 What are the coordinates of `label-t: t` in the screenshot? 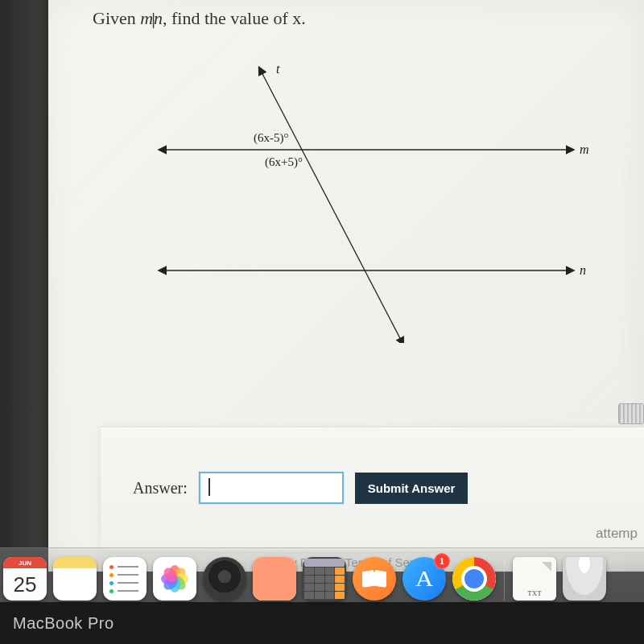 It's located at (279, 69).